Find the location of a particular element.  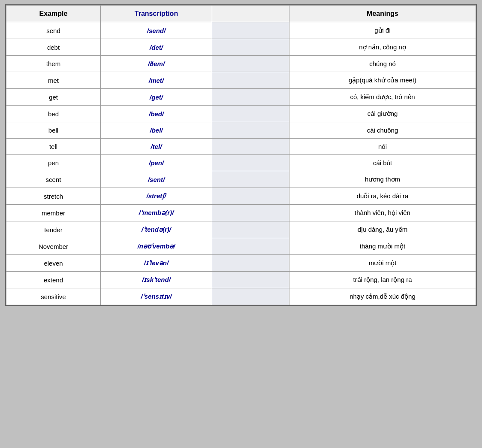

meaning-cell: dịu dàng, âu yếm is located at coordinates (383, 230).